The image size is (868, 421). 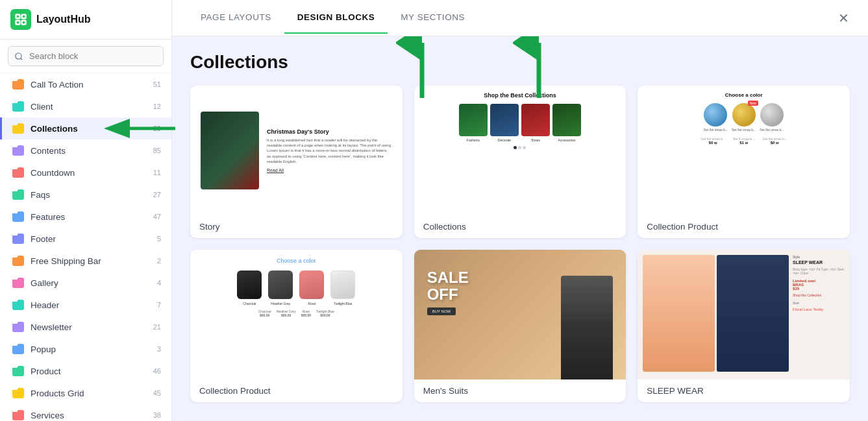 I want to click on sidebar-label-footer: Footer, so click(x=43, y=239).